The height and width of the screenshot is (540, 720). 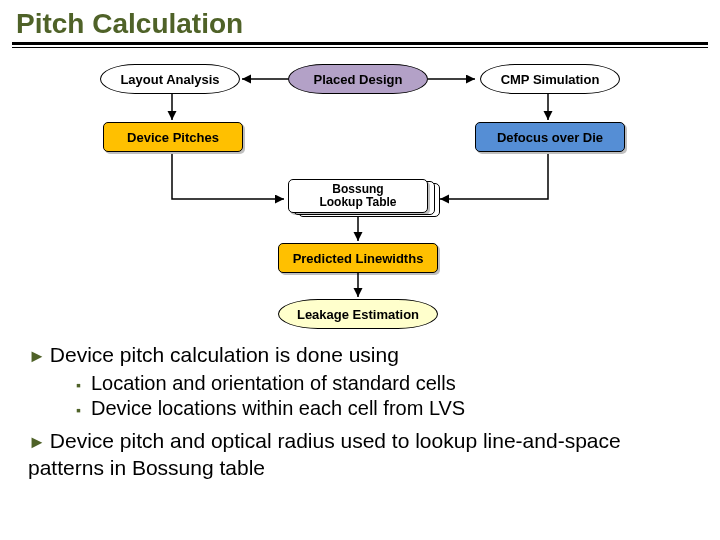 I want to click on node-leakage-estimation: Leakage Estimation, so click(x=358, y=314).